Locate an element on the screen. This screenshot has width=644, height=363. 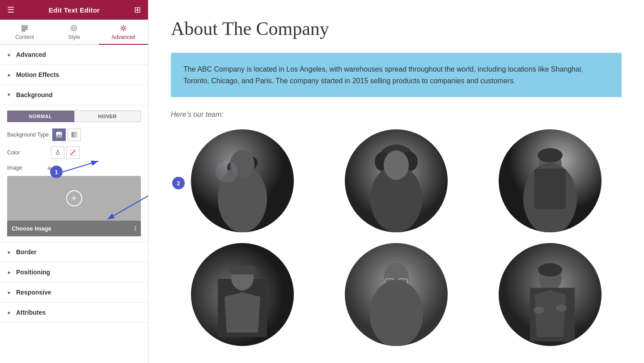
background-type-row: Background Type is located at coordinates (74, 135).